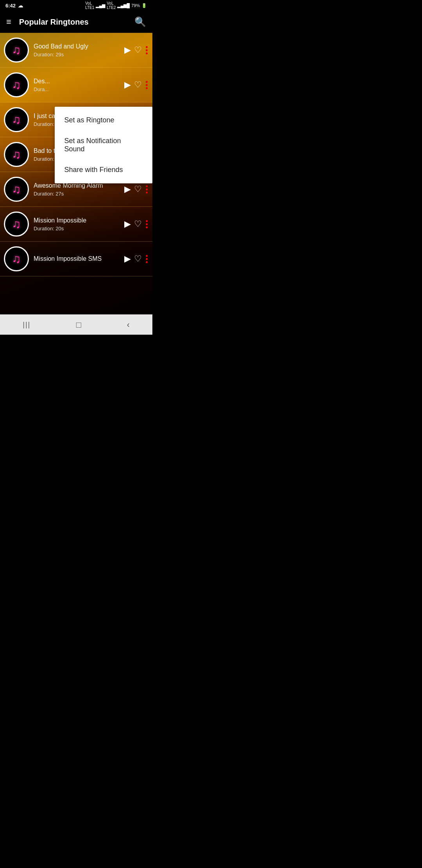  What do you see at coordinates (104, 145) in the screenshot?
I see `context-menu-set-notification: Set as Notification Sound` at bounding box center [104, 145].